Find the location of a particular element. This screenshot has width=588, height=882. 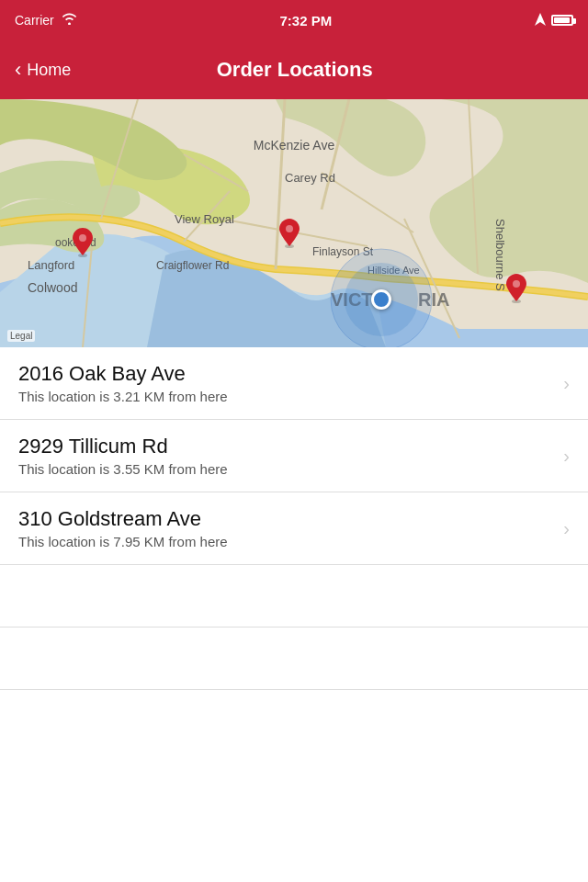

status-bar: Carrier 7:32 PM is located at coordinates (294, 20).